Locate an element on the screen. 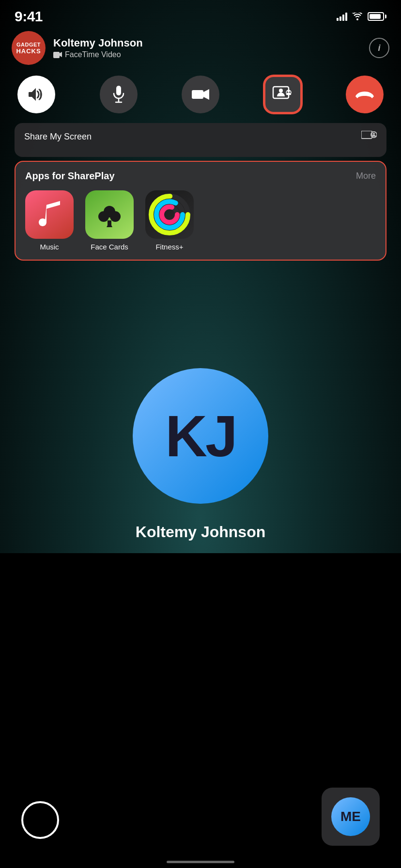  me-initials: ME is located at coordinates (351, 817).